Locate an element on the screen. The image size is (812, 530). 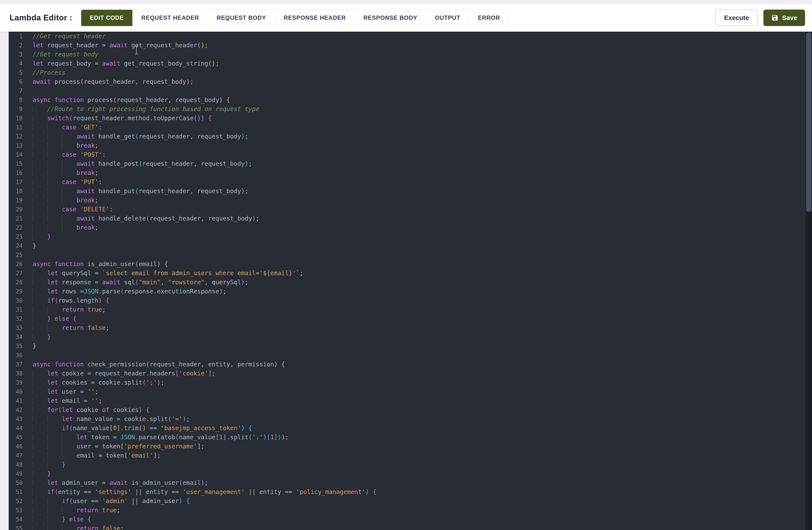
save-button-label: Save is located at coordinates (789, 18).